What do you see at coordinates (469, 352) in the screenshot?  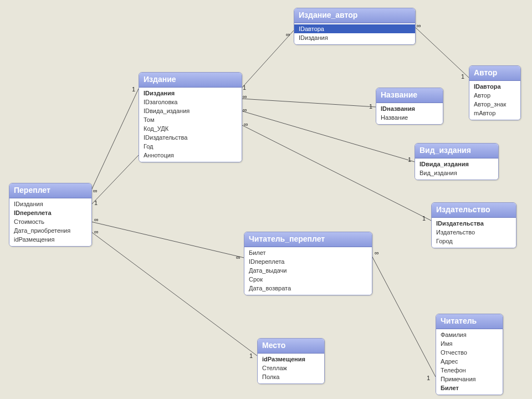 I see `table-field: Отчество` at bounding box center [469, 352].